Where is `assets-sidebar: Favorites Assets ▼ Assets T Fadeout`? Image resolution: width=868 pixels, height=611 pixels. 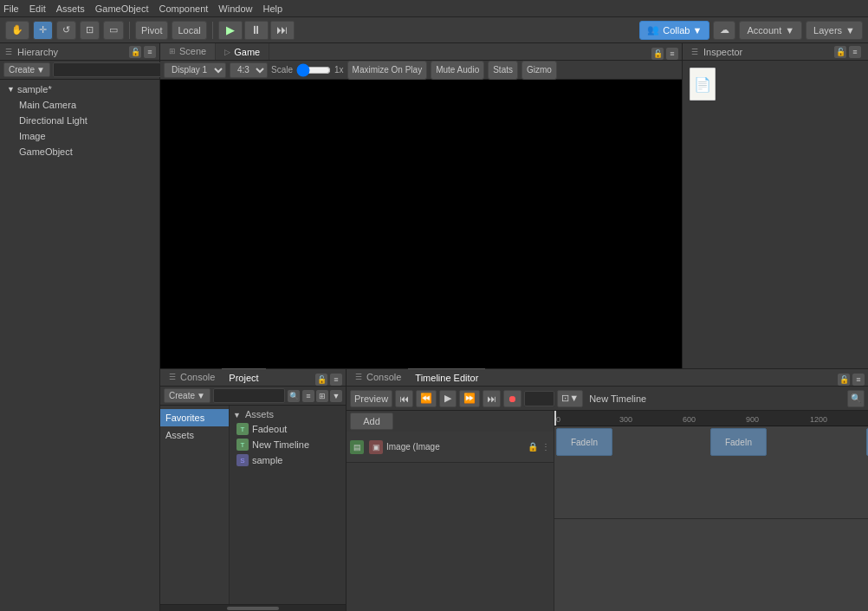 assets-sidebar: Favorites Assets ▼ Assets T Fadeout is located at coordinates (253, 504).